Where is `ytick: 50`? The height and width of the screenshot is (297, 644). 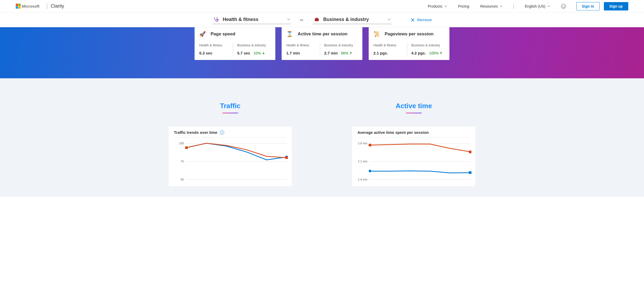 ytick: 50 is located at coordinates (179, 179).